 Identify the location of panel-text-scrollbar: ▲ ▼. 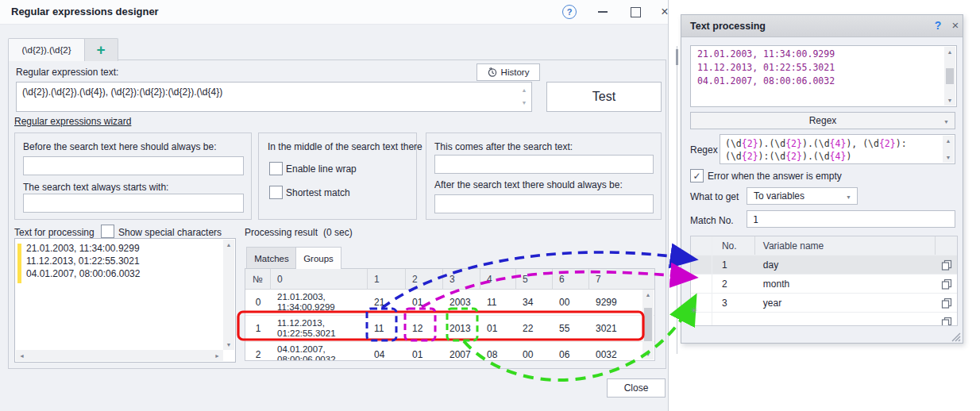
(950, 76).